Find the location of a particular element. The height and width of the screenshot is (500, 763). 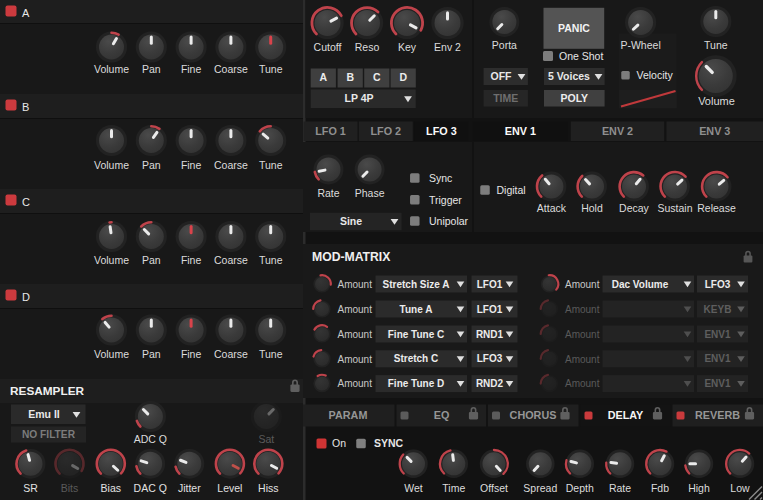

svg-text: Jitter is located at coordinates (190, 488).